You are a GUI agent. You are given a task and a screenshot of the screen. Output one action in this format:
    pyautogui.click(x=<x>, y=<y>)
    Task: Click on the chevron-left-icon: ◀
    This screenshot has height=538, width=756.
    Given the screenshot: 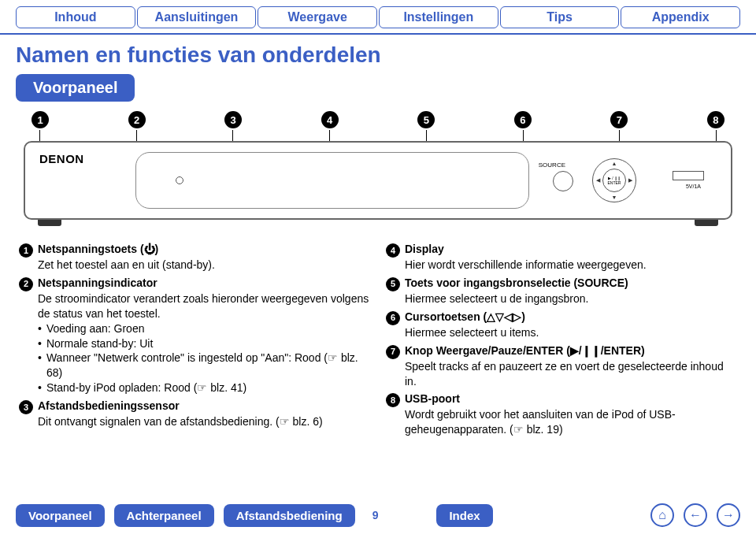 What is the action you would take?
    pyautogui.click(x=598, y=180)
    